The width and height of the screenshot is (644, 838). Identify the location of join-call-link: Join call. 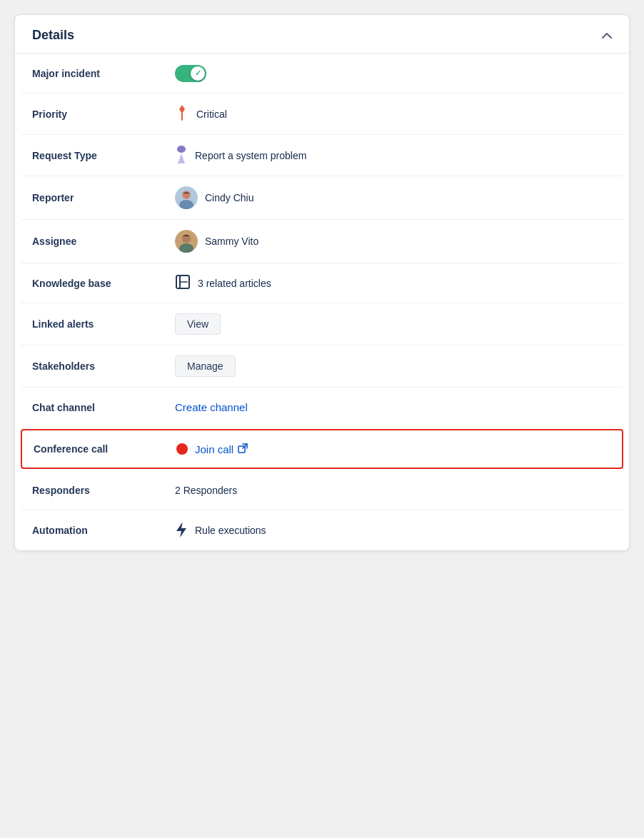
(221, 450).